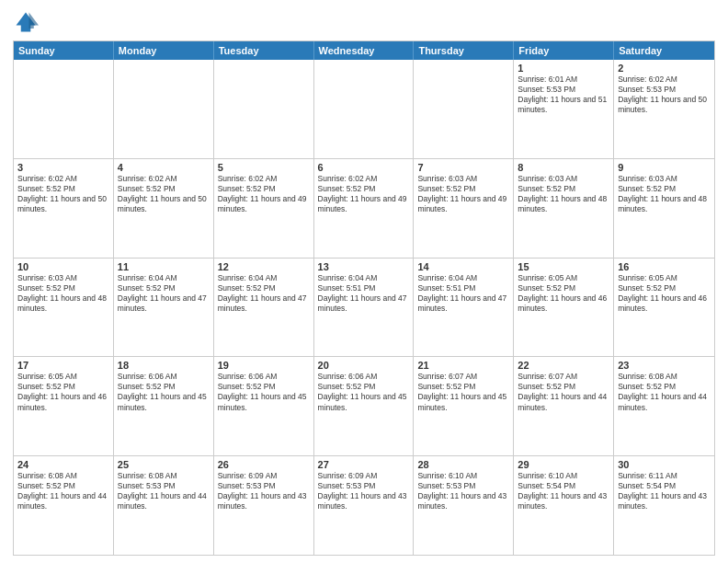 This screenshot has width=728, height=563. Describe the element at coordinates (463, 167) in the screenshot. I see `day-number: 7` at that location.